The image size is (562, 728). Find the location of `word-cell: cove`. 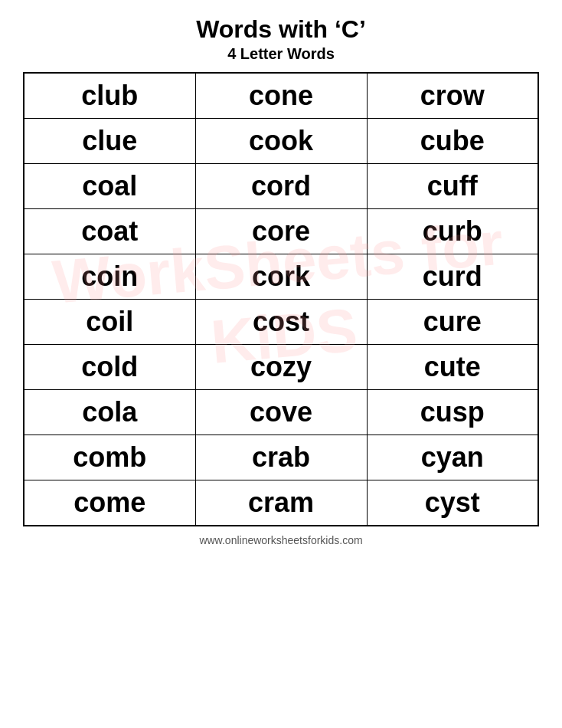

word-cell: cove is located at coordinates (281, 412).